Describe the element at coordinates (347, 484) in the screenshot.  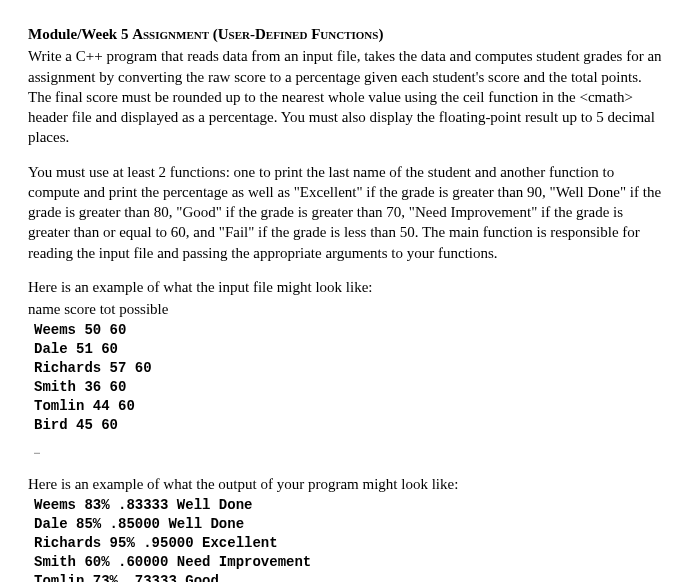
I see `output-intro-line: Here is an example of what the output of…` at that location.